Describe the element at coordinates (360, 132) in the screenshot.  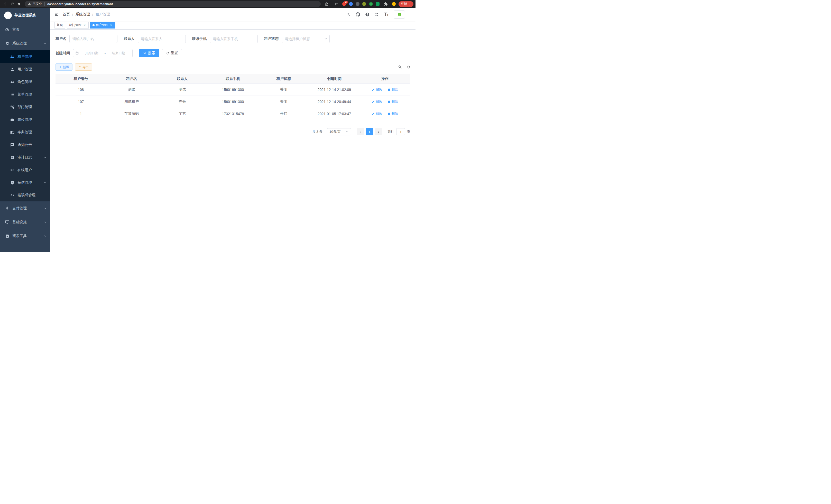
I see `prev-page-button` at that location.